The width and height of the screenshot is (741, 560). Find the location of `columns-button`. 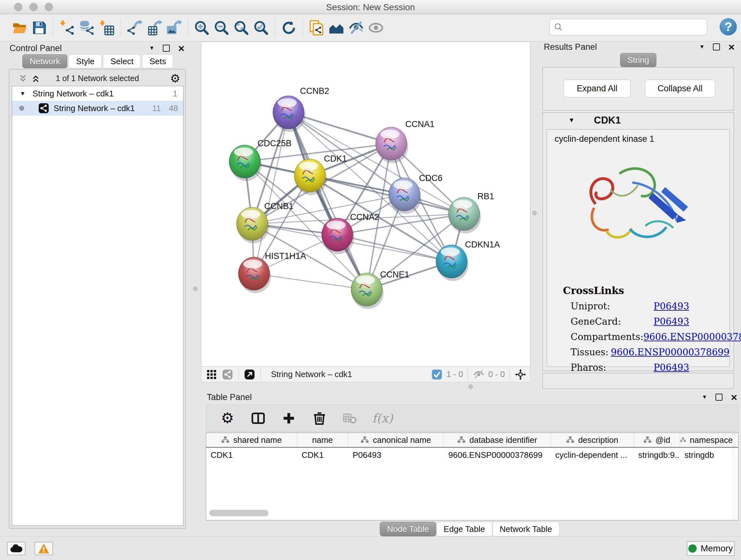

columns-button is located at coordinates (258, 418).